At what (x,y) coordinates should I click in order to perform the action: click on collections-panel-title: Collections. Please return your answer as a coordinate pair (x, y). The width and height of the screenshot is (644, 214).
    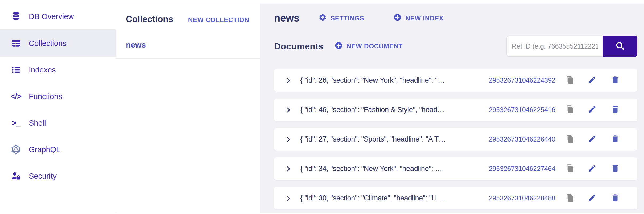
    Looking at the image, I should click on (150, 19).